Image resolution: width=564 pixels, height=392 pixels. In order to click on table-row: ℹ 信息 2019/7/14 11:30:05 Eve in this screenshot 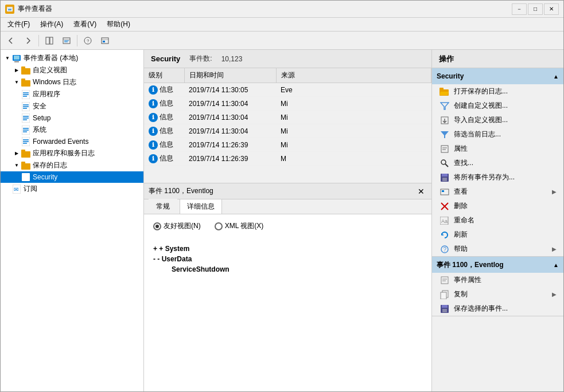, I will do `click(288, 90)`.